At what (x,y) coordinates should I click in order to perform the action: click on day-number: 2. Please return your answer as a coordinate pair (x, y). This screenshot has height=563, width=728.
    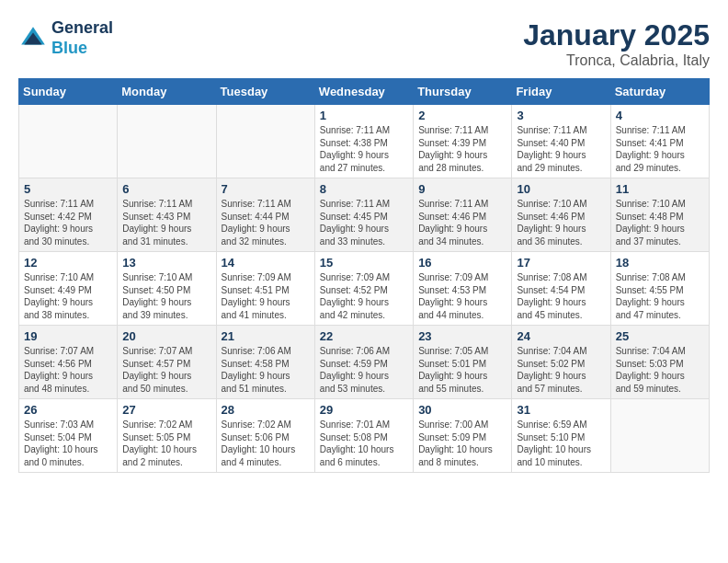
    Looking at the image, I should click on (462, 116).